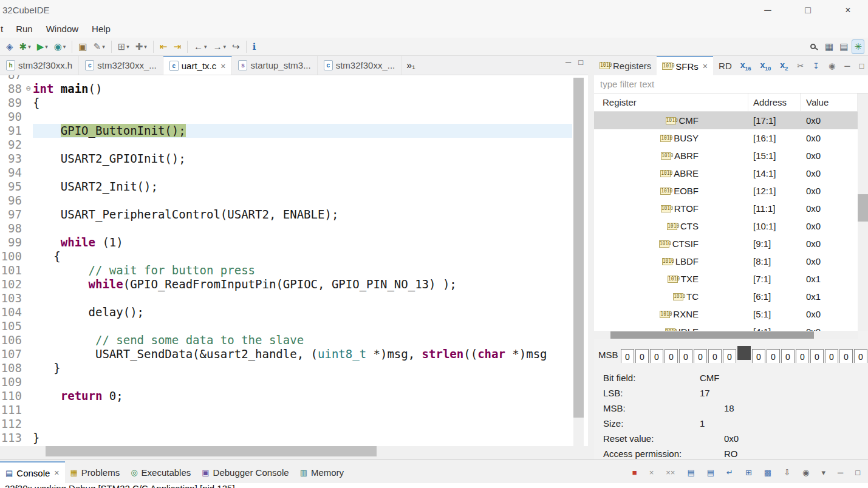 The image size is (868, 488). Describe the element at coordinates (275, 66) in the screenshot. I see `editor-tab-startup-stm3: sstartup_stm3...` at that location.